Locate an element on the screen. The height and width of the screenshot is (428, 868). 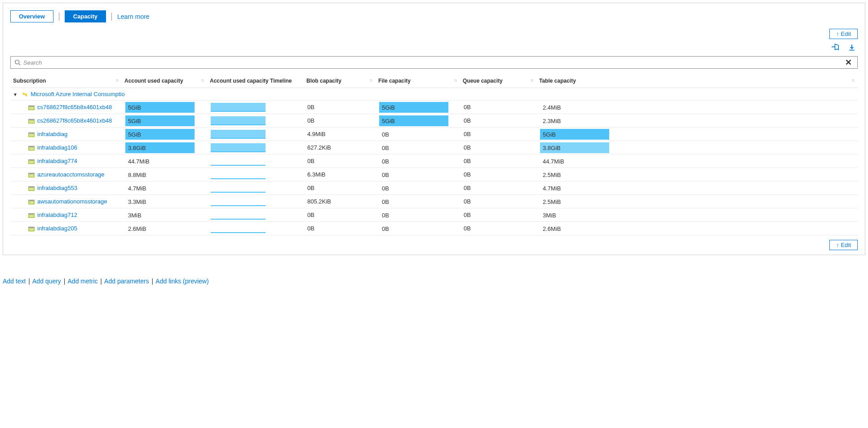
add-links-bar: Add text | Add query | Add metric | Add … is located at coordinates (434, 281).